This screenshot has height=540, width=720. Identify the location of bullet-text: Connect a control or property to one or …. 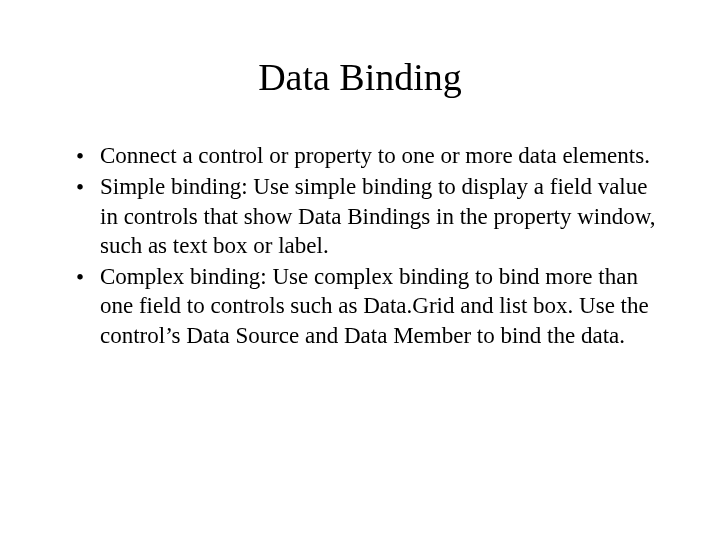
(380, 156).